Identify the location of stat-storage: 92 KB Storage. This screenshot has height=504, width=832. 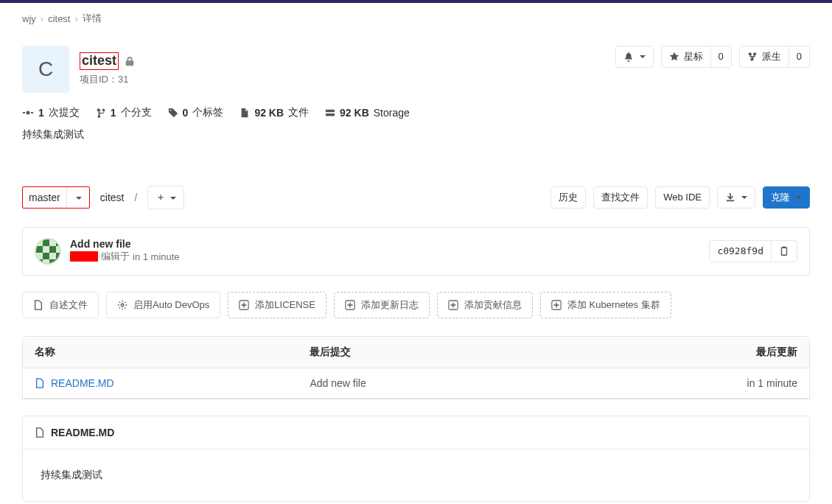
(367, 113).